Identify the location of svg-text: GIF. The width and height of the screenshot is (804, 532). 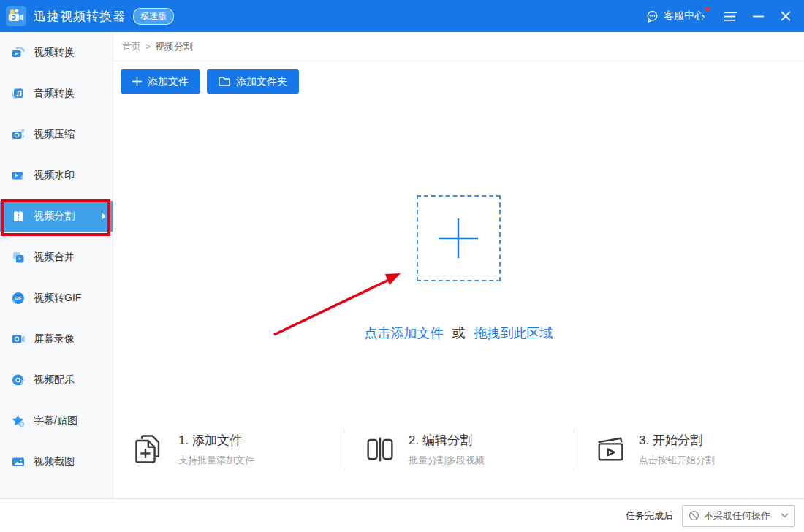
(18, 298).